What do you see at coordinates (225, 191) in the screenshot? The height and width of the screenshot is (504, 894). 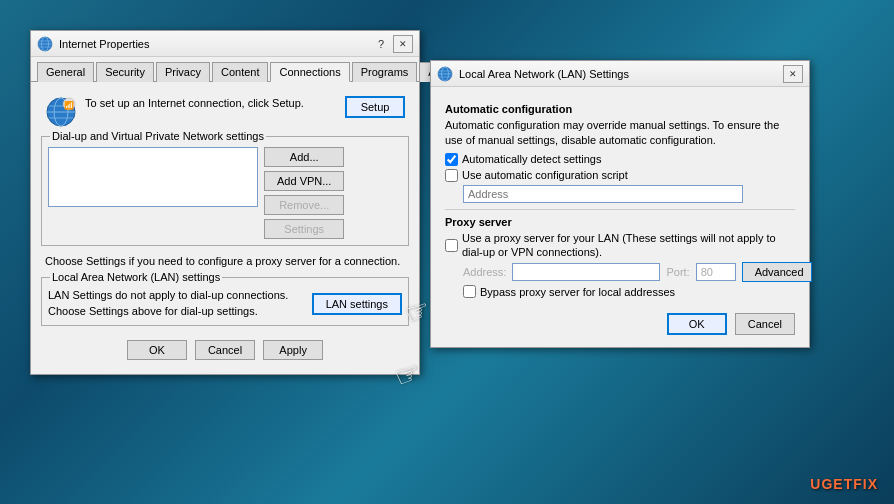 I see `dialup-group: Dial-up and Virtual Private Network sett…` at bounding box center [225, 191].